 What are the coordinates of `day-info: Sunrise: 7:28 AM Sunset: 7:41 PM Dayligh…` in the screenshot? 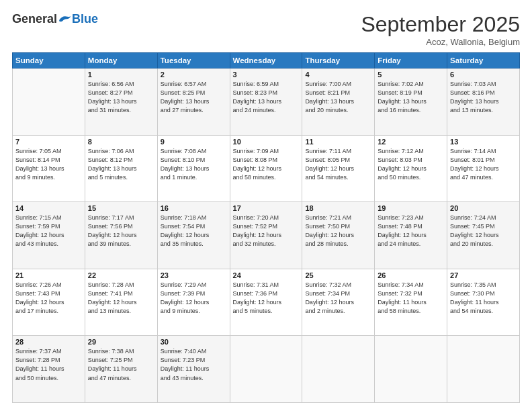 It's located at (121, 298).